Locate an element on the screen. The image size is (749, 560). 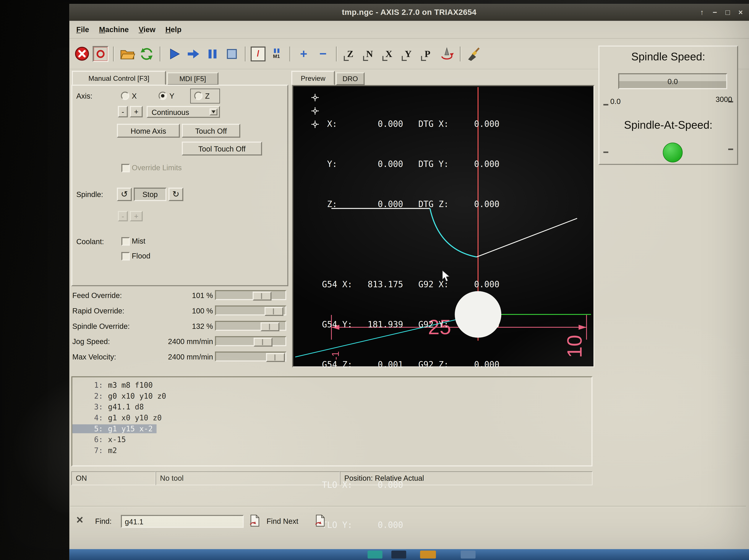
menu-machine: Machine is located at coordinates (114, 29).